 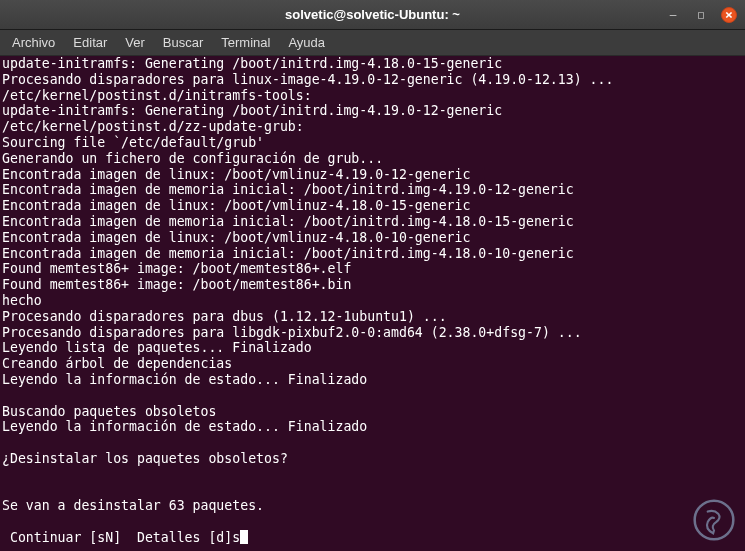 What do you see at coordinates (673, 15) in the screenshot?
I see `minimize-button` at bounding box center [673, 15].